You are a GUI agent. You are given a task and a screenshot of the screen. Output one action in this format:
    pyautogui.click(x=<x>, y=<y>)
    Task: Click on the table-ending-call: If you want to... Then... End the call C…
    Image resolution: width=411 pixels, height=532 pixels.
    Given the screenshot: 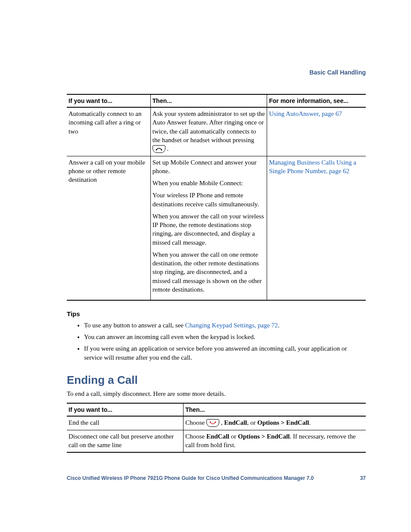 What is the action you would take?
    pyautogui.click(x=216, y=428)
    